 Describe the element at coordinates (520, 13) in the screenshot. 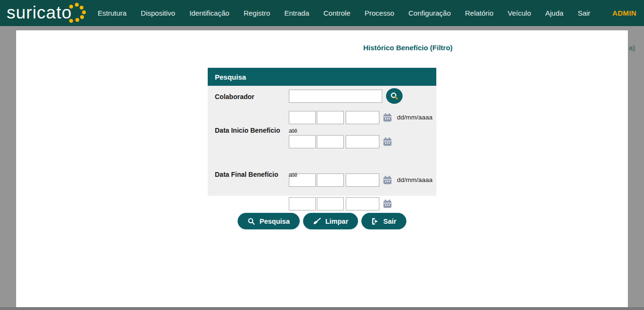

I see `nav-item: Veículo` at that location.